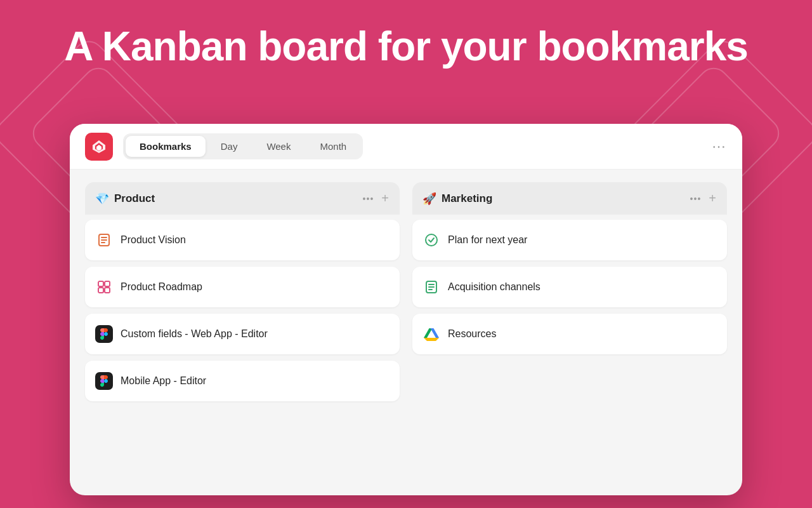 The image size is (812, 508). I want to click on marketing-cards-list: Plan for next year Acquisition channels, so click(570, 287).